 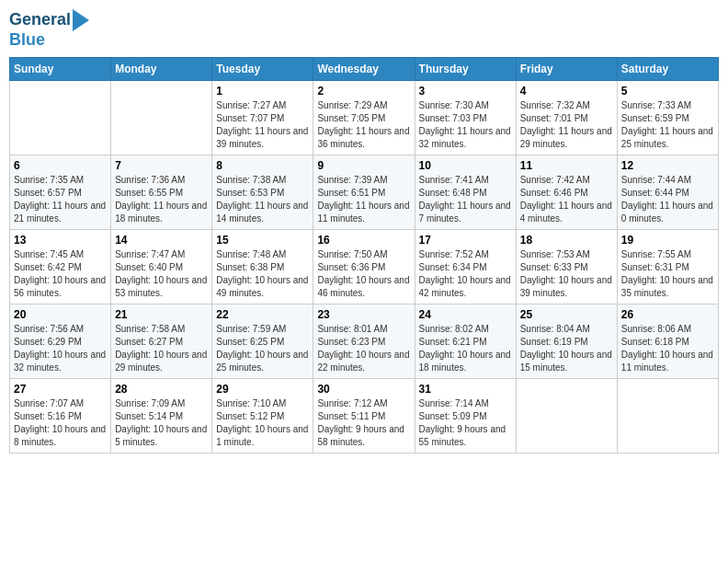 I want to click on day-info: Sunrise: 7:12 AM Sunset: 5:11 PM Dayligh…, so click(x=364, y=423).